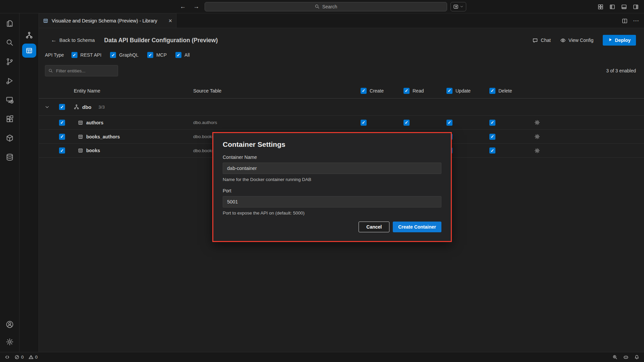 The width and height of the screenshot is (644, 362). What do you see at coordinates (332, 180) in the screenshot?
I see `container-name-help: Name for the Docker container running DA…` at bounding box center [332, 180].